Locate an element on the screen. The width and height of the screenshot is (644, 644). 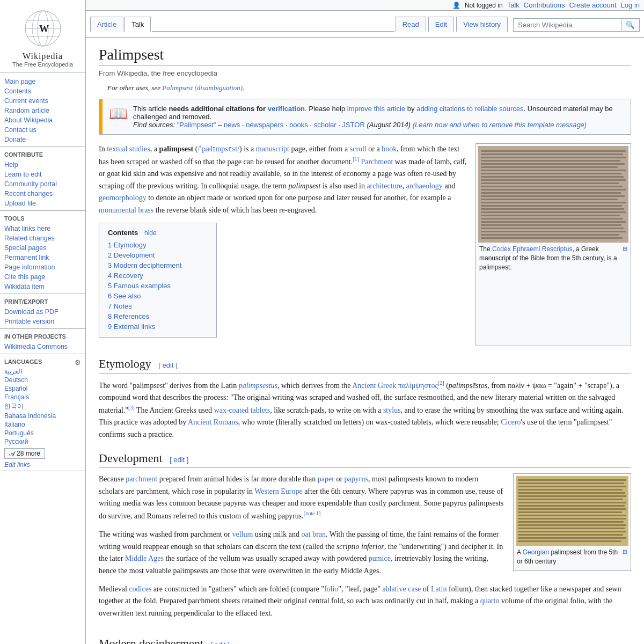
sidebar-item-what-links-here: What links here is located at coordinates (43, 229).